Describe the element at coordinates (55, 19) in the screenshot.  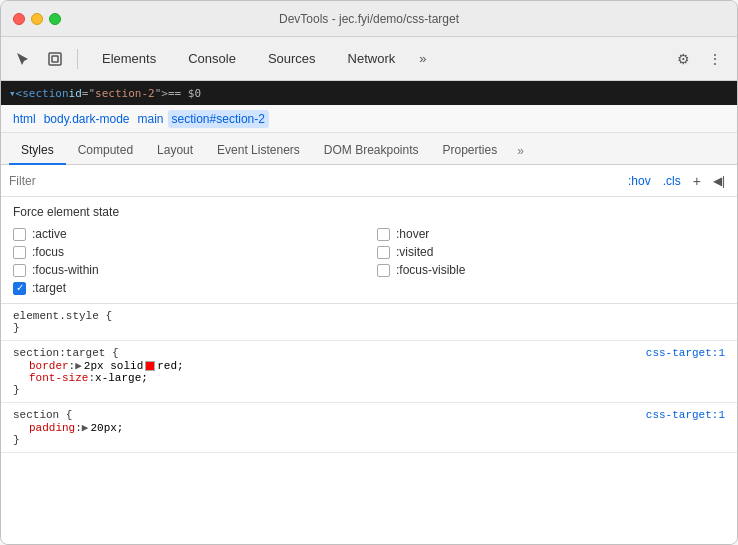
I see `maximize-button` at that location.